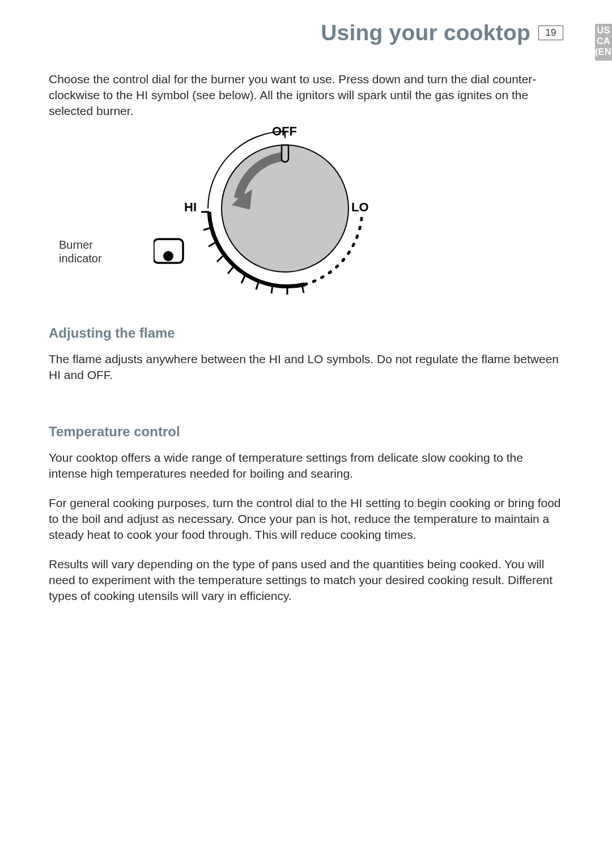 The image size is (612, 868). What do you see at coordinates (604, 42) in the screenshot?
I see `language-tab: US CA (EN)` at bounding box center [604, 42].